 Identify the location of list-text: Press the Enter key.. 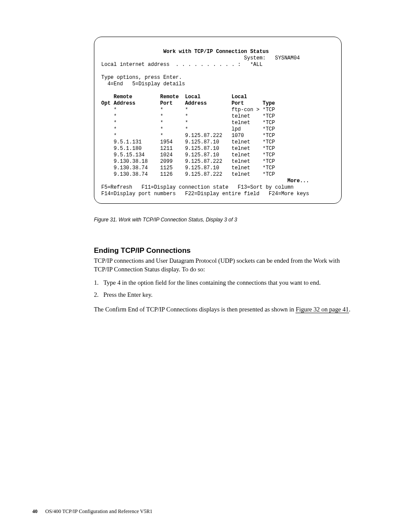
(128, 295).